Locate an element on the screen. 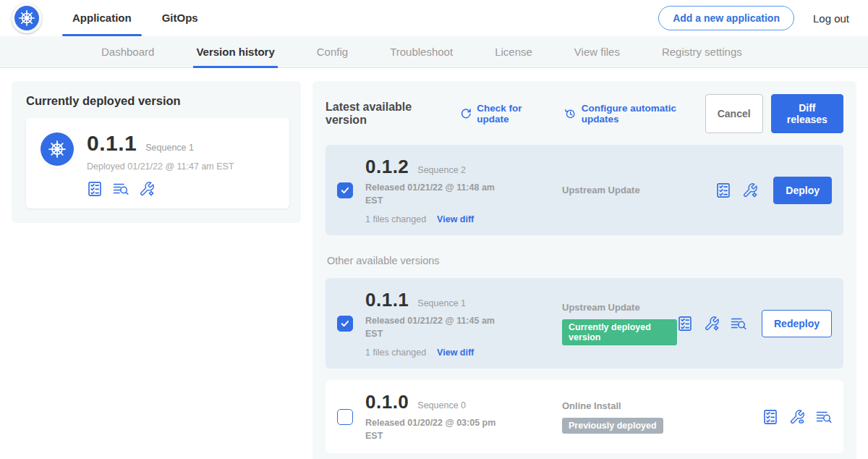  deployed-sequence-label: Sequence 1 is located at coordinates (169, 148).